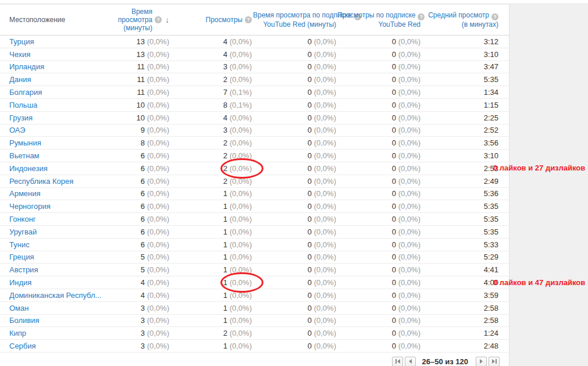 This screenshot has height=366, width=588. I want to click on location-link: Тунис, so click(20, 244).